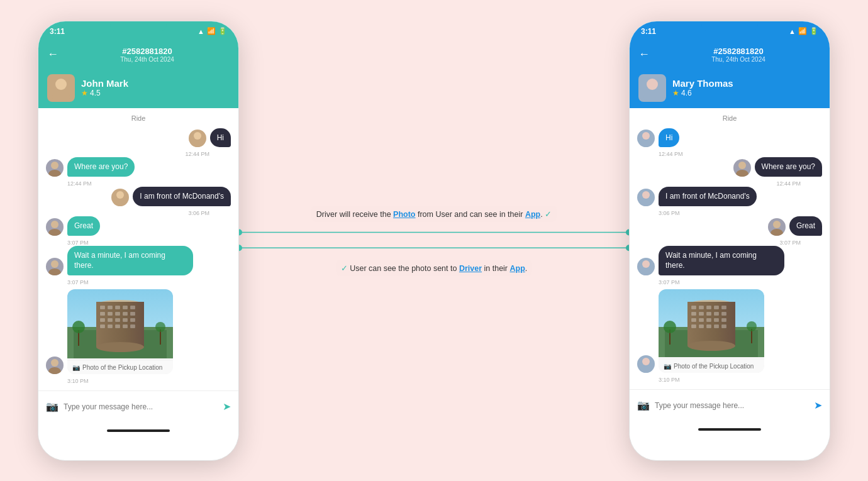  What do you see at coordinates (434, 214) in the screenshot?
I see `top-annotation: Driver will receive the Photo from User …` at bounding box center [434, 214].